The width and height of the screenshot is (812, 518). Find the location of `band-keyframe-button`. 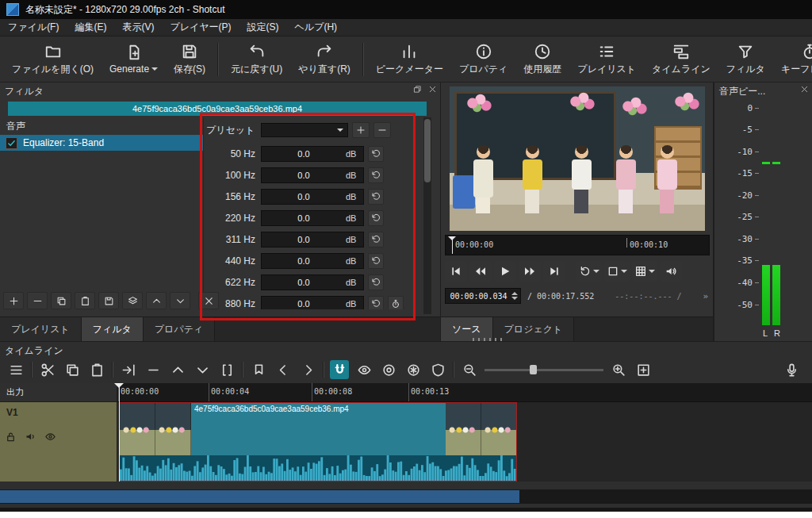

band-keyframe-button is located at coordinates (396, 303).